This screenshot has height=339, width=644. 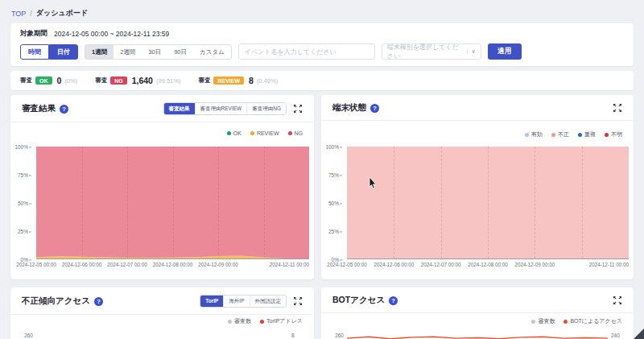 I want to click on time-mode-toggle: 時間日付, so click(x=49, y=52).